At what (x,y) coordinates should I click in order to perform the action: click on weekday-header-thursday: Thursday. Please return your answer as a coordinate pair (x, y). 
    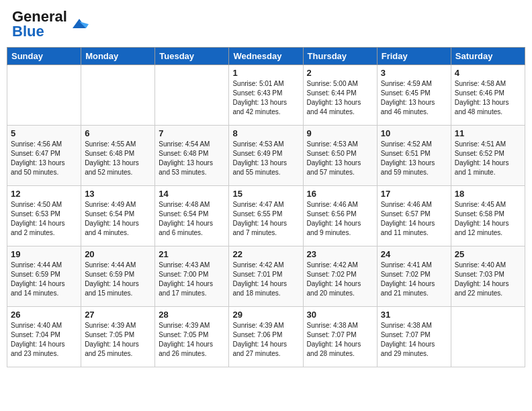
    Looking at the image, I should click on (340, 56).